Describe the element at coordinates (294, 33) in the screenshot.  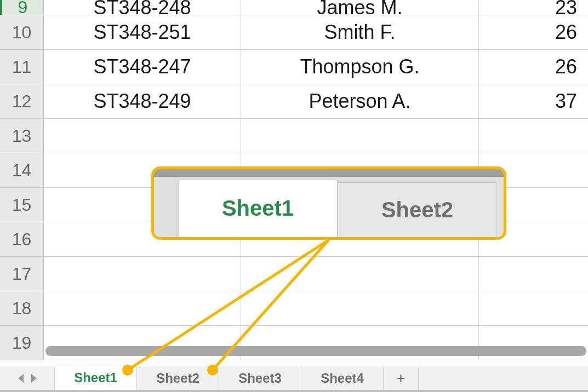
I see `grid-row: 10 ST348-251 Smith F. 26` at that location.